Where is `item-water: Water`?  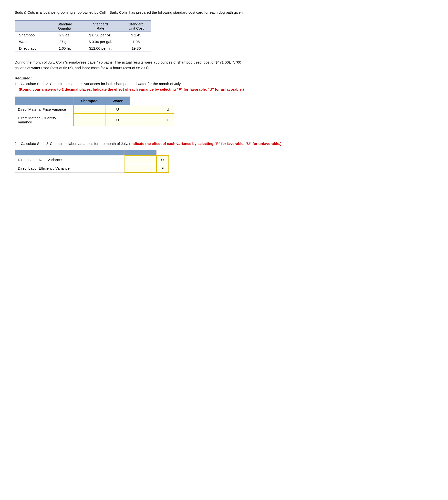
item-water: Water is located at coordinates (32, 42).